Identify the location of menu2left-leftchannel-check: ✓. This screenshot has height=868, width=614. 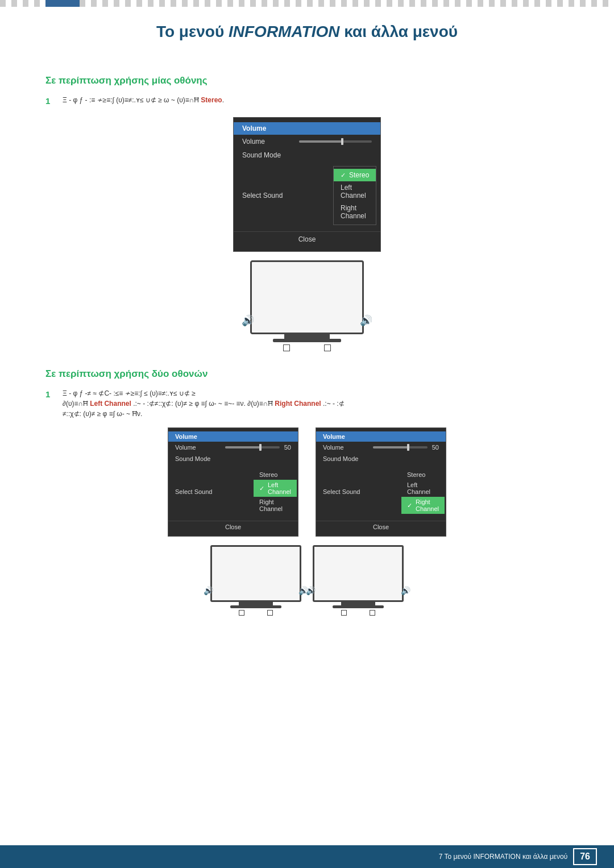
(262, 489).